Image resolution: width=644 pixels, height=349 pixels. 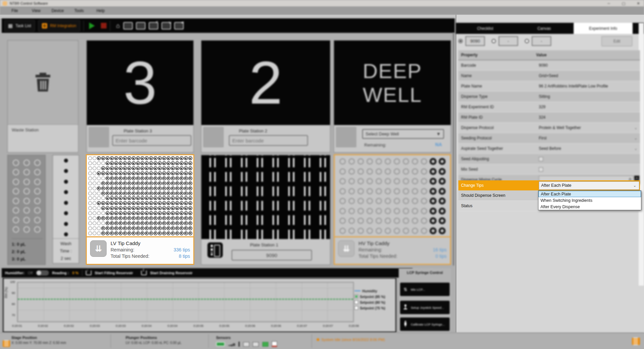 I want to click on plate-station-1-barcode-input, so click(x=272, y=255).